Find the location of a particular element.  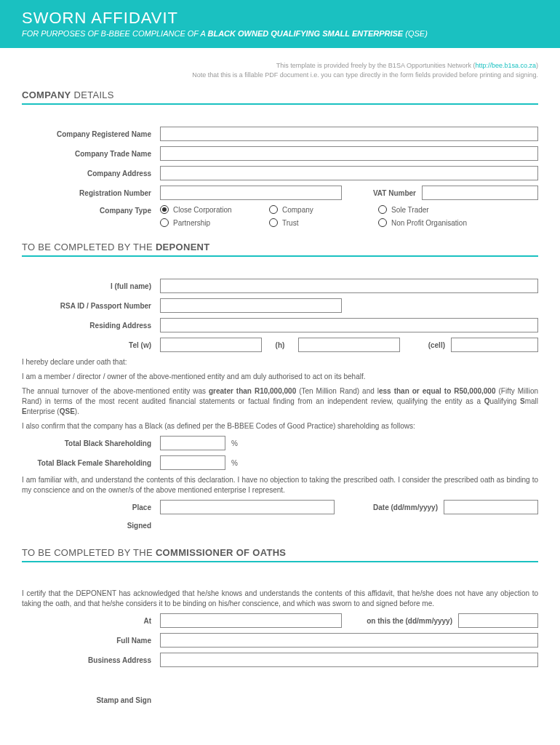

input-at is located at coordinates (251, 621).